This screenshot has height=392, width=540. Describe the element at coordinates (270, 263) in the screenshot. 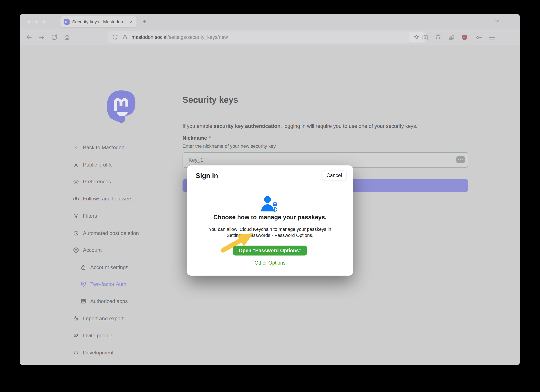

I see `other-options-link: Other Options` at that location.